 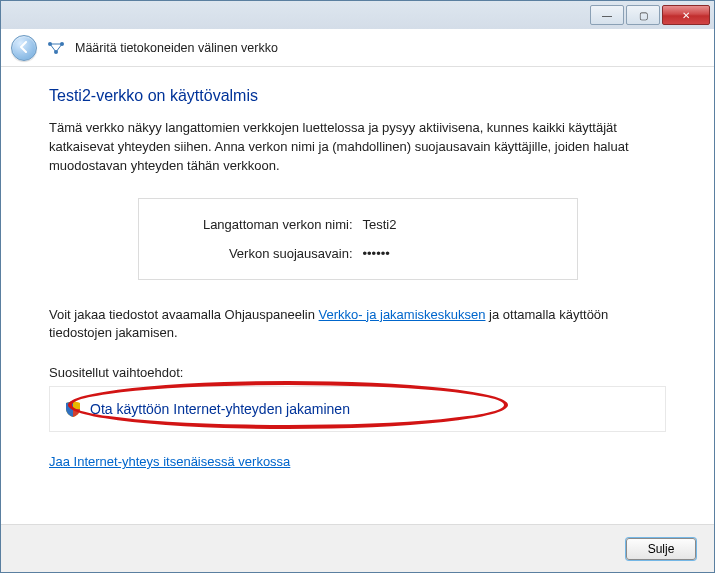 I want to click on network-name-label: Langattoman verkon nimi:, so click(x=263, y=224).